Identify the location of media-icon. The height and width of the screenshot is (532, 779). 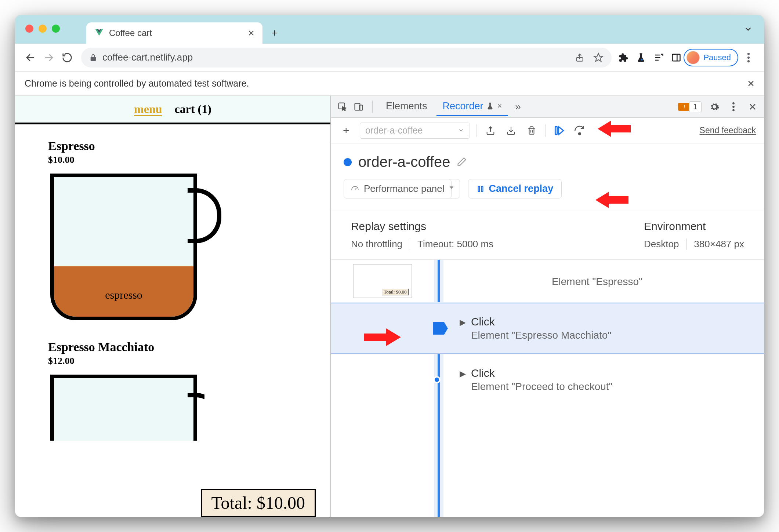
(659, 58).